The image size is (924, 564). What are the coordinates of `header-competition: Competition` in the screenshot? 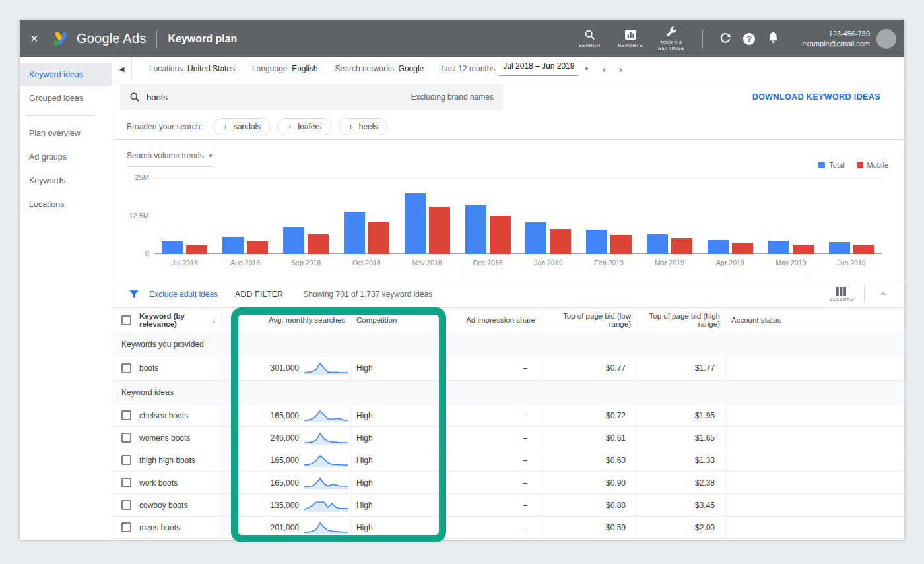 It's located at (395, 320).